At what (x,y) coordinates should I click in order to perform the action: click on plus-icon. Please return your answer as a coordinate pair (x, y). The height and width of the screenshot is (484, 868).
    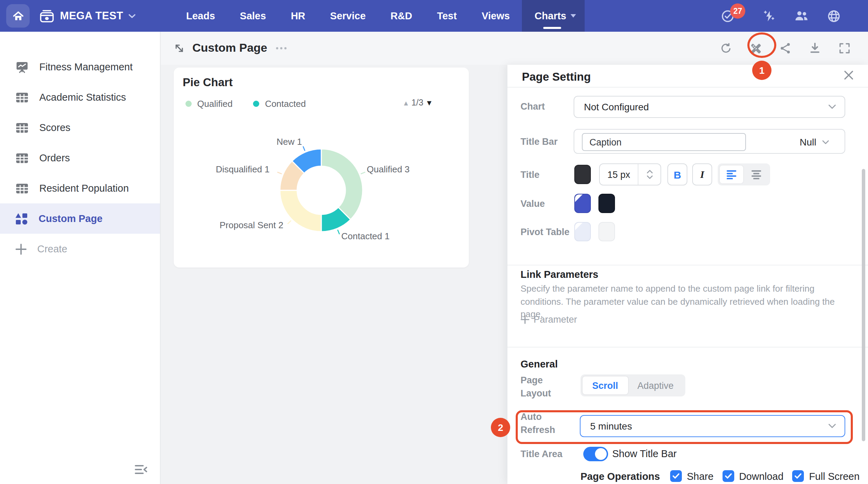
    Looking at the image, I should click on (525, 320).